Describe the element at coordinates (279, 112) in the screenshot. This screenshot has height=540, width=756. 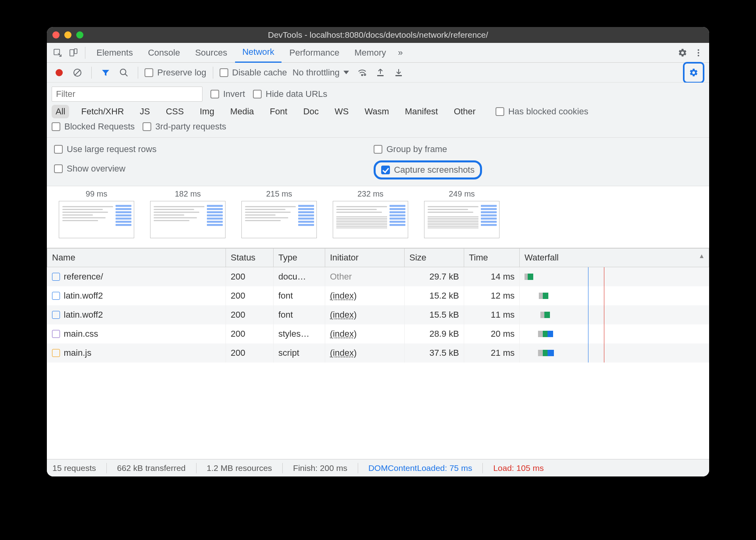
I see `filter-type-font: Font` at that location.